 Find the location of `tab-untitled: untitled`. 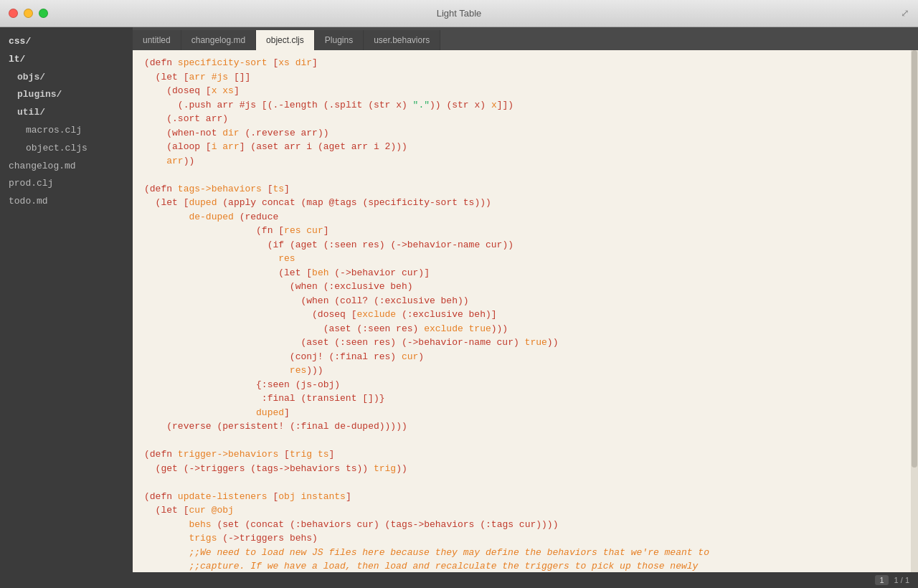

tab-untitled: untitled is located at coordinates (157, 40).